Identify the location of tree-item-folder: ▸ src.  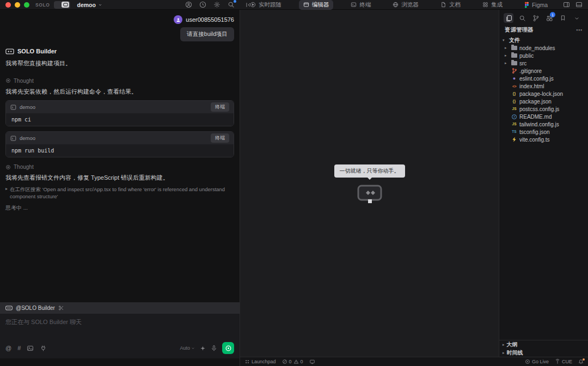
(543, 63).